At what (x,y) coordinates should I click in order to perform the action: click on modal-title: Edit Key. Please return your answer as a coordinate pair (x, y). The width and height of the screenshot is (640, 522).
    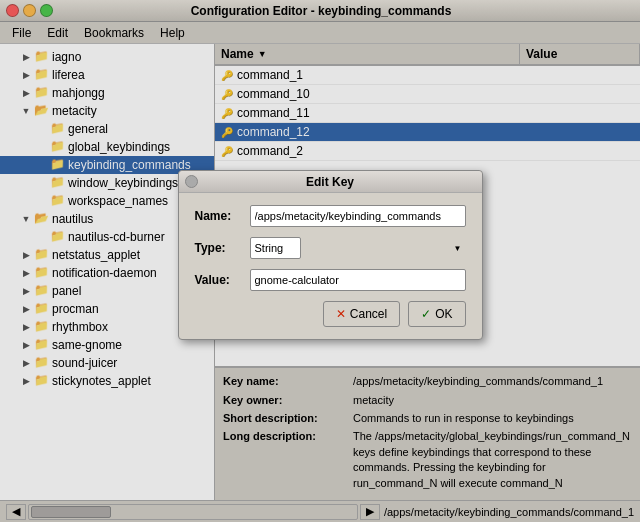
    Looking at the image, I should click on (330, 182).